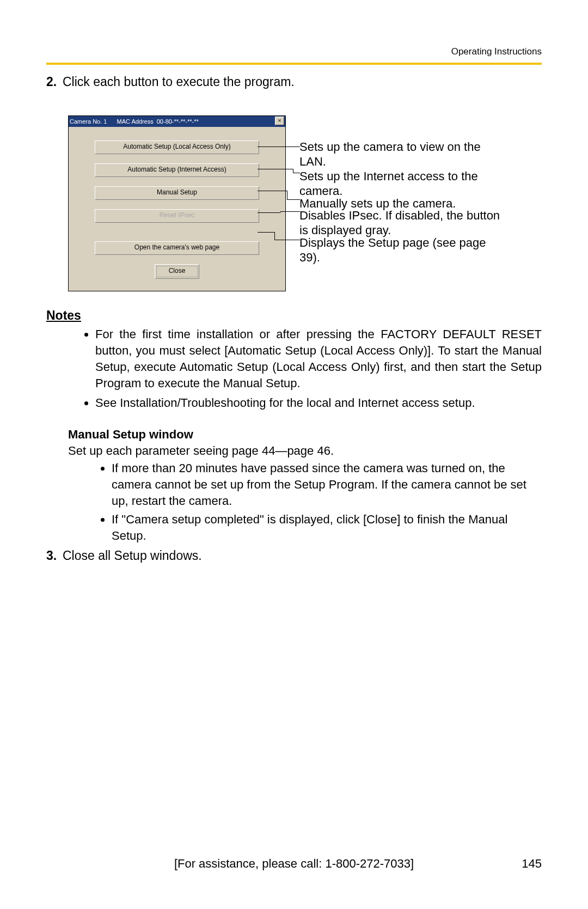 The width and height of the screenshot is (588, 909). What do you see at coordinates (179, 82) in the screenshot?
I see `step-2-text: Click each button to execute the program…` at bounding box center [179, 82].